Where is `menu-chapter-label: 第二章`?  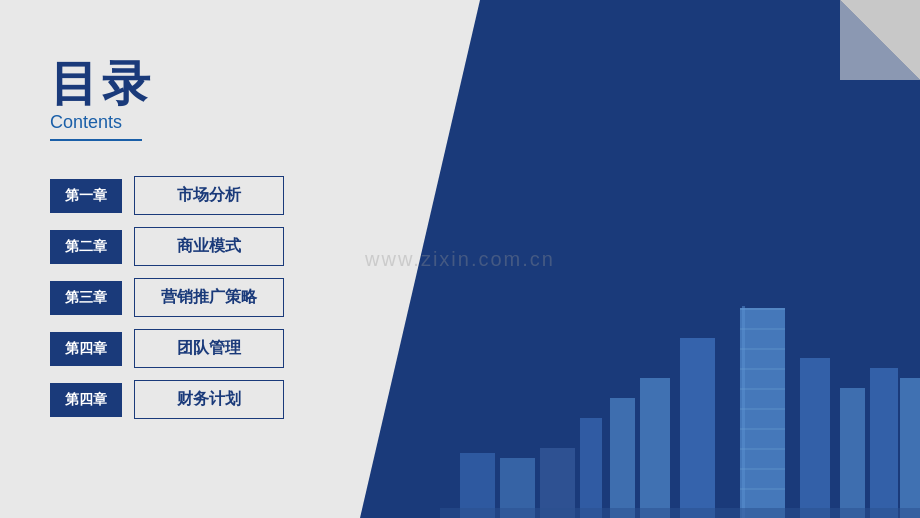
menu-chapter-label: 第二章 is located at coordinates (86, 247).